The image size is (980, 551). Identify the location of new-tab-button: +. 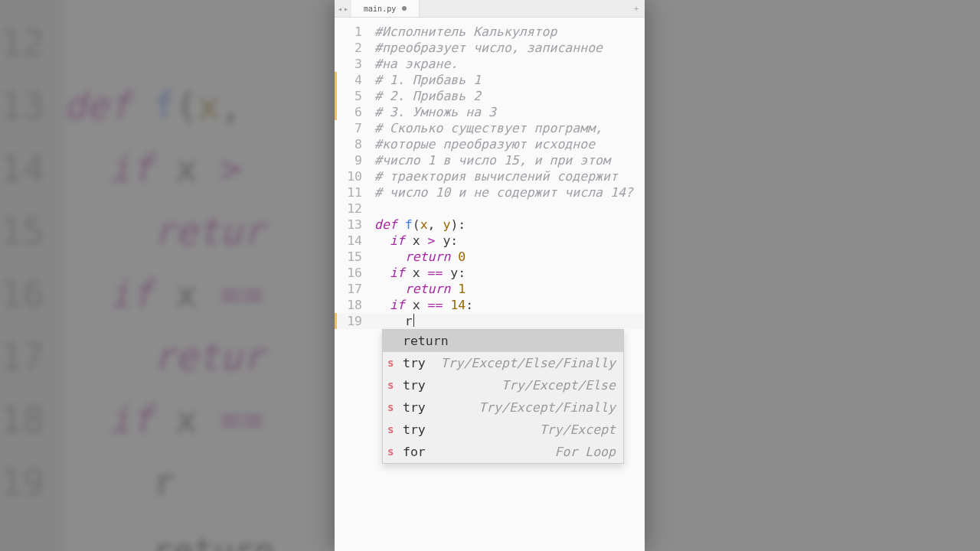
(636, 8).